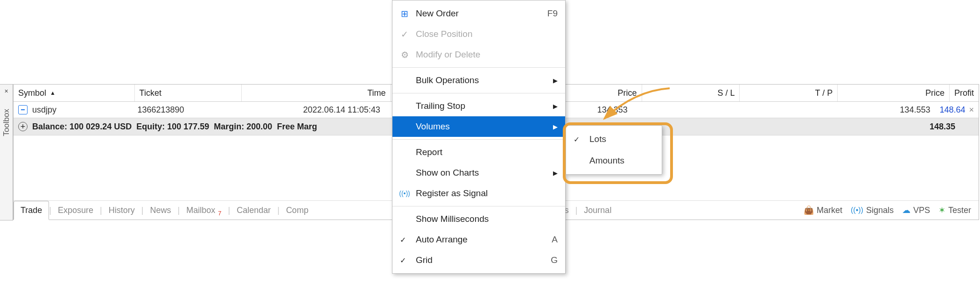 Image resolution: width=980 pixels, height=298 pixels. I want to click on col-profit-label: Profit, so click(964, 93).